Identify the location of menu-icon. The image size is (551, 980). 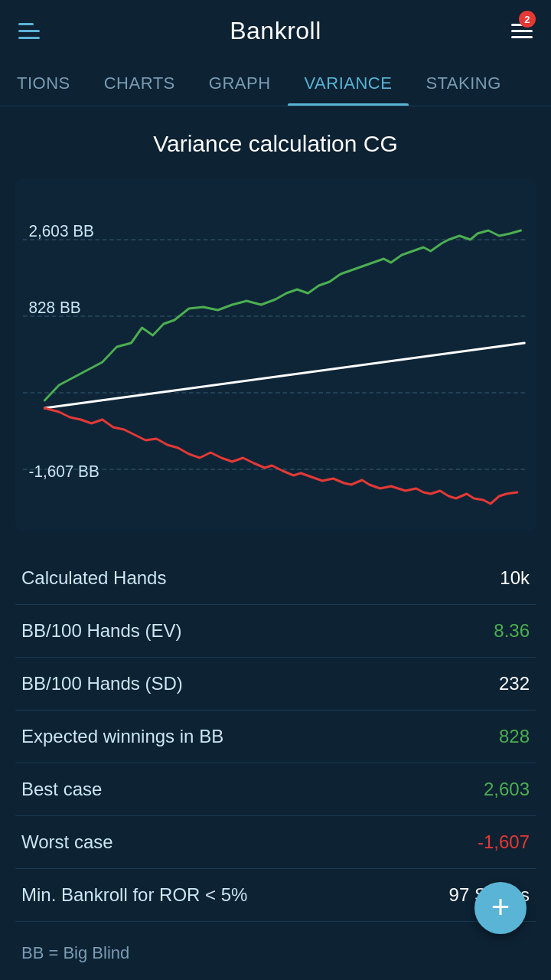
(35, 31).